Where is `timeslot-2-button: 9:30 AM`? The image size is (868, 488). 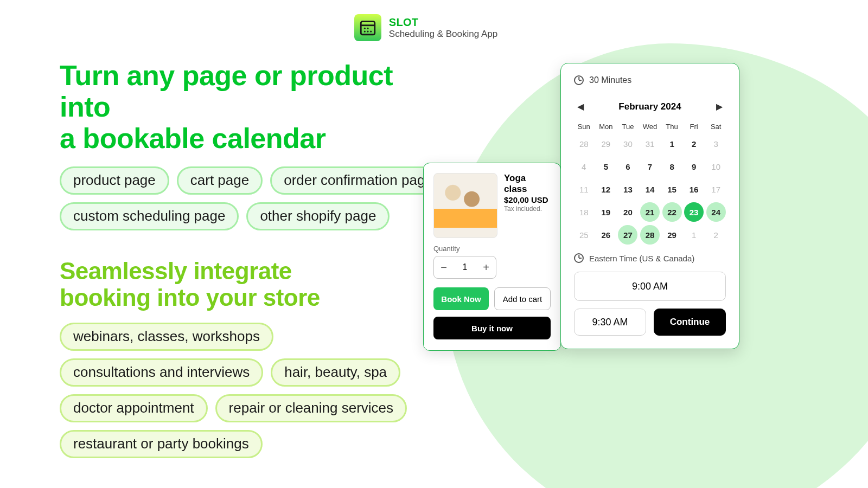
timeslot-2-button: 9:30 AM is located at coordinates (610, 322).